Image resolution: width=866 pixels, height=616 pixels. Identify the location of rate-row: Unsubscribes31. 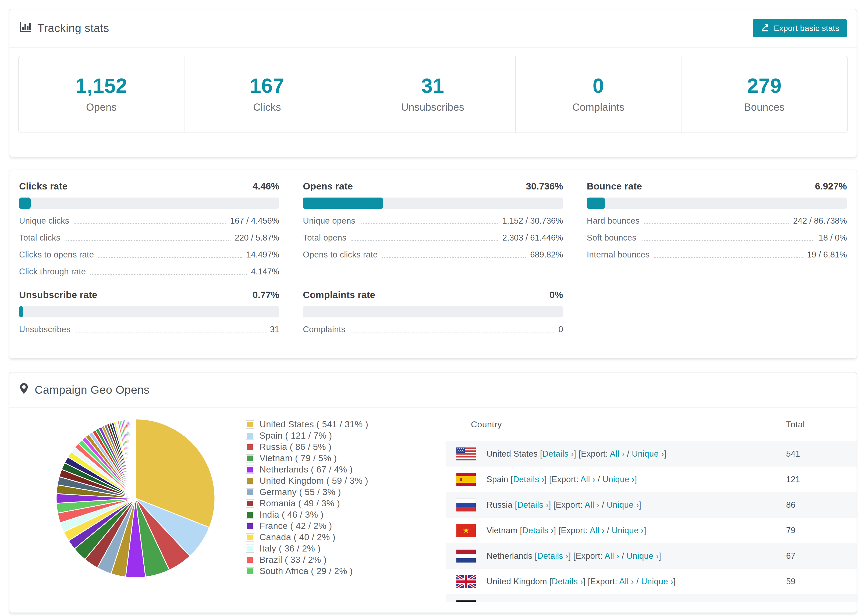
(149, 329).